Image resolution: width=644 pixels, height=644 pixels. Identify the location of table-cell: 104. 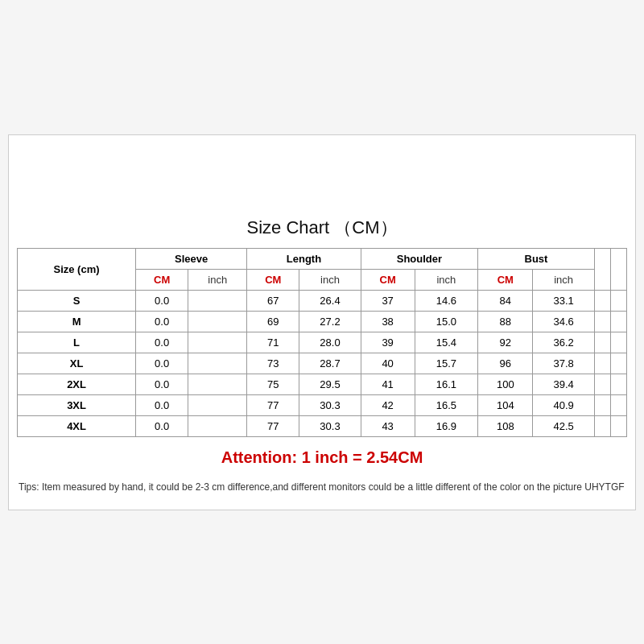
(506, 405).